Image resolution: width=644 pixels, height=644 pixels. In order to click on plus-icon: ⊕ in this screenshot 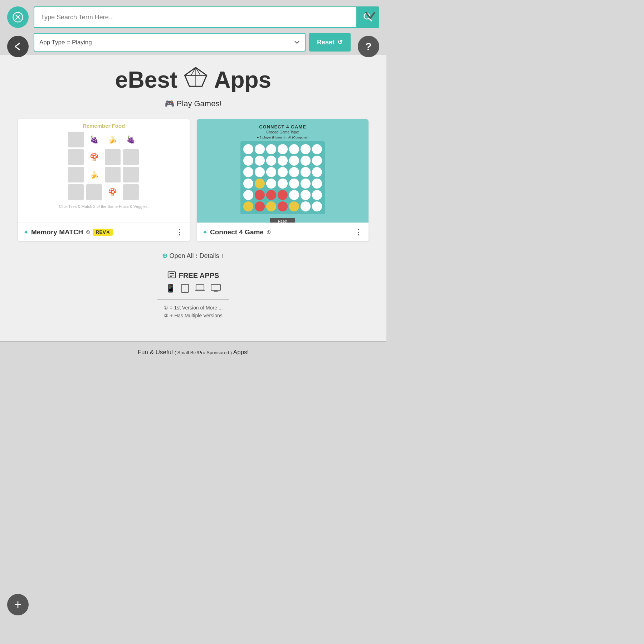, I will do `click(165, 256)`.